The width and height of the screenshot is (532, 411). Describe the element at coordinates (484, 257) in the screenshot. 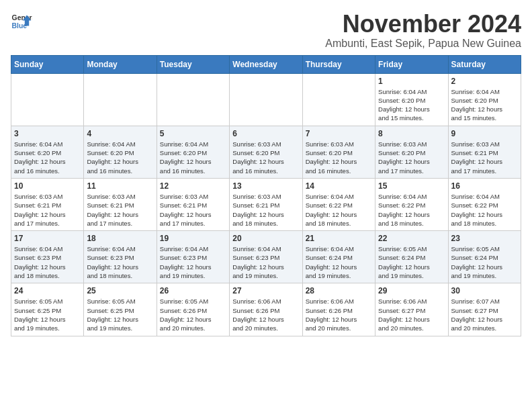

I see `day-cell: 23Sunrise: 6:05 AM Sunset: 6:24 PM Dayli…` at that location.